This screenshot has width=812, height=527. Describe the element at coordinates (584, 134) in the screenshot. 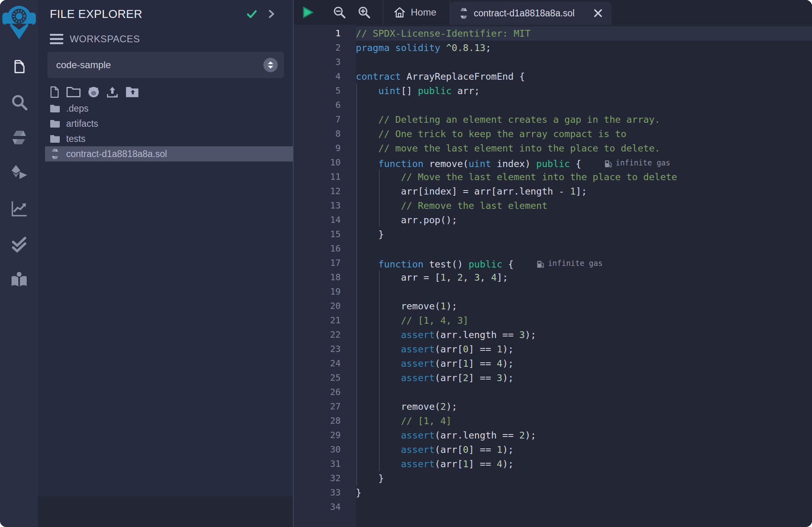

I see `code-line-content: // One trick to keep the array compact i…` at that location.